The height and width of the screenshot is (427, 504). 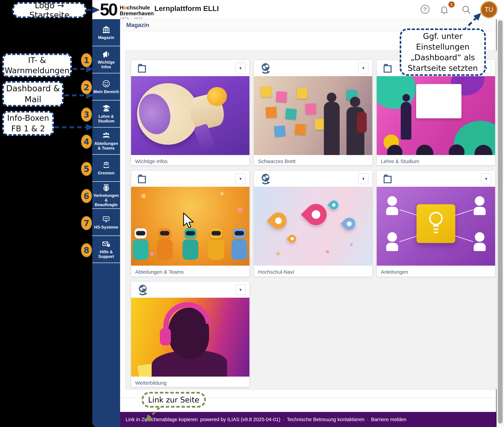 I want to click on card-weiterbildung: ▾ Weiterbildung, so click(x=190, y=334).